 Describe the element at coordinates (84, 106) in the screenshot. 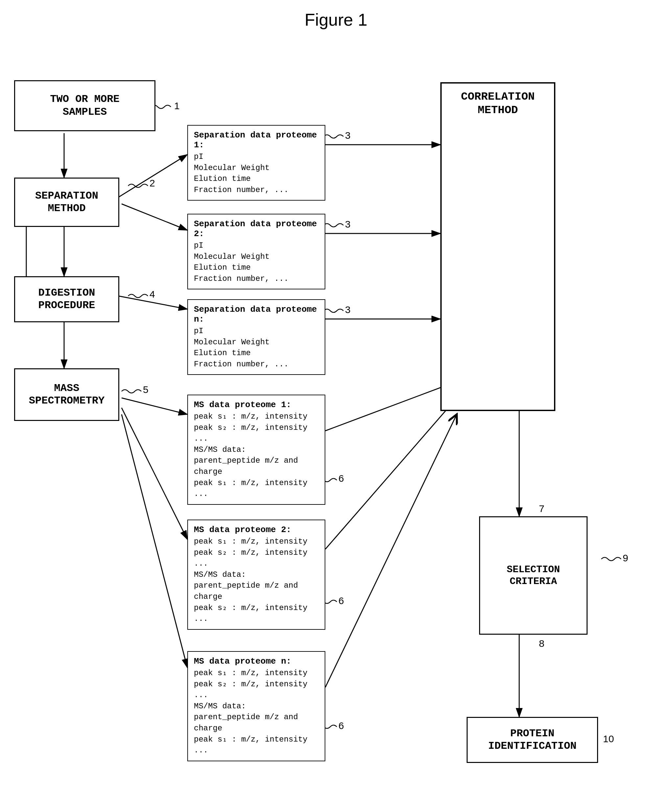

I see `samples-label: TWO OR MORE SAMPLES` at that location.